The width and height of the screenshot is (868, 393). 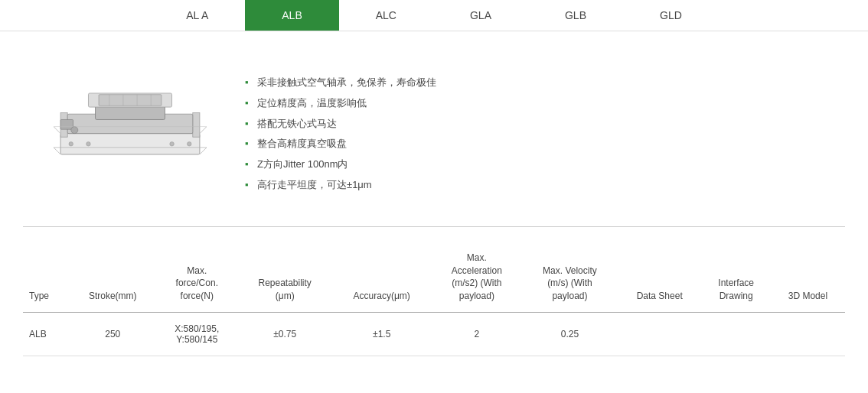 I want to click on cell-stroke: 250, so click(x=113, y=333).